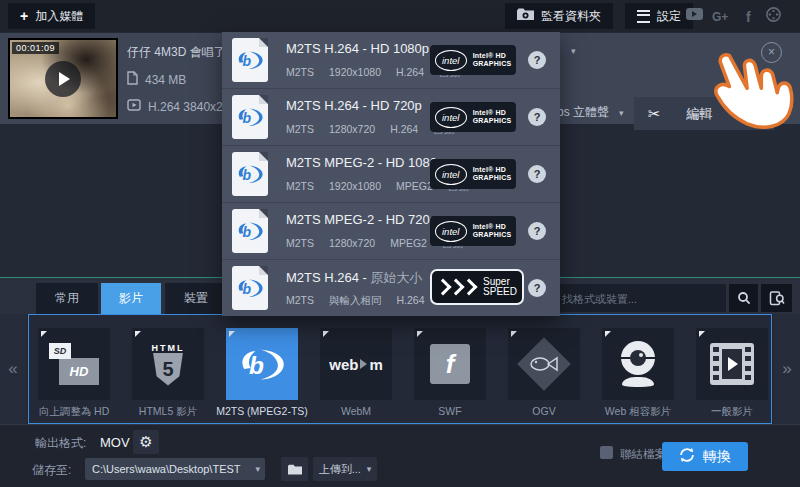 The width and height of the screenshot is (800, 487). I want to click on audio-settings-dropdown: ps 立體聲 ▾, so click(590, 112).